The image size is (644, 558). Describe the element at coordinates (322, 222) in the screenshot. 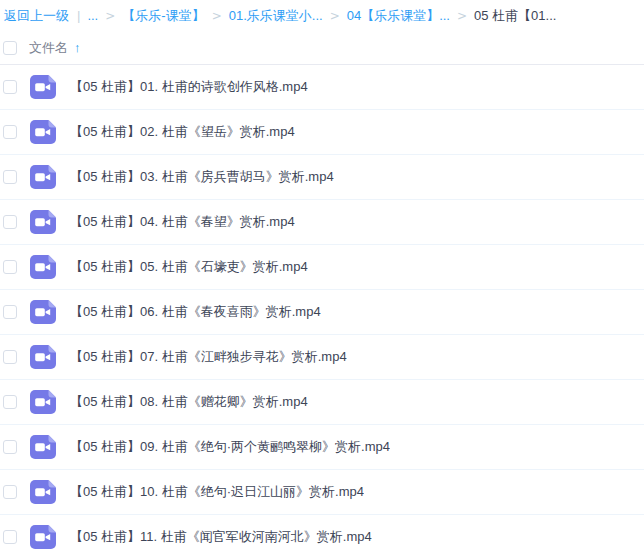

I see `file-row: 【05 杜甫】04. 杜甫《春望》赏析.mp4` at that location.